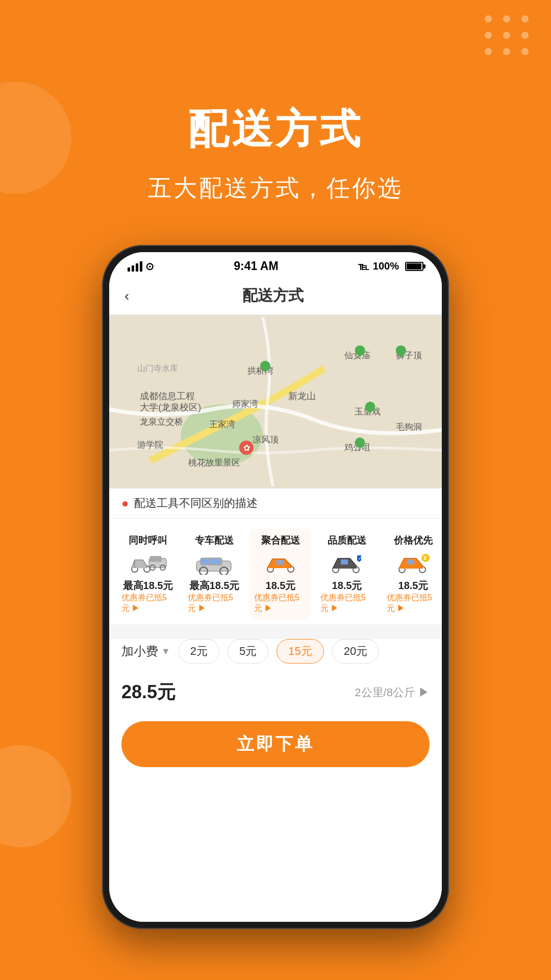 The height and width of the screenshot is (980, 551). Describe the element at coordinates (276, 574) in the screenshot. I see `options-scroll: 同时呼叫` at that location.